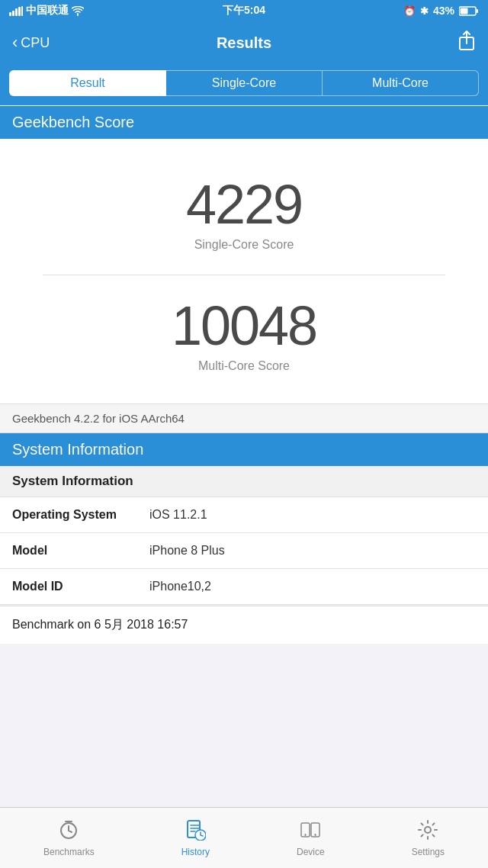  Describe the element at coordinates (244, 43) in the screenshot. I see `nav-bar: ‹ CPU Results` at that location.